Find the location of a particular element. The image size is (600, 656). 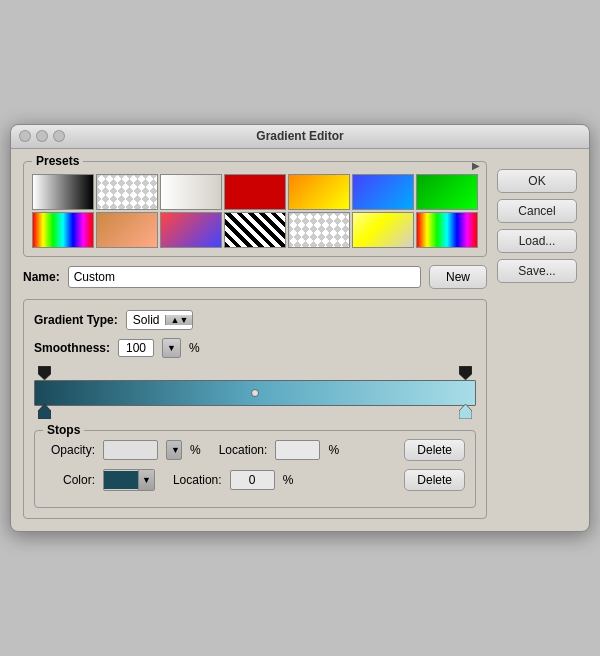

gradient-type-select: Solid ▲▼ is located at coordinates (160, 320).